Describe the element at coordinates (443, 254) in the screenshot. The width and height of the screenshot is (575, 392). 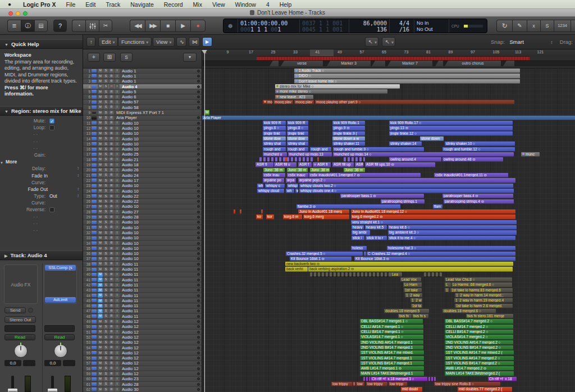
I see `region: Crashes.32 merged.4 ○` at that location.